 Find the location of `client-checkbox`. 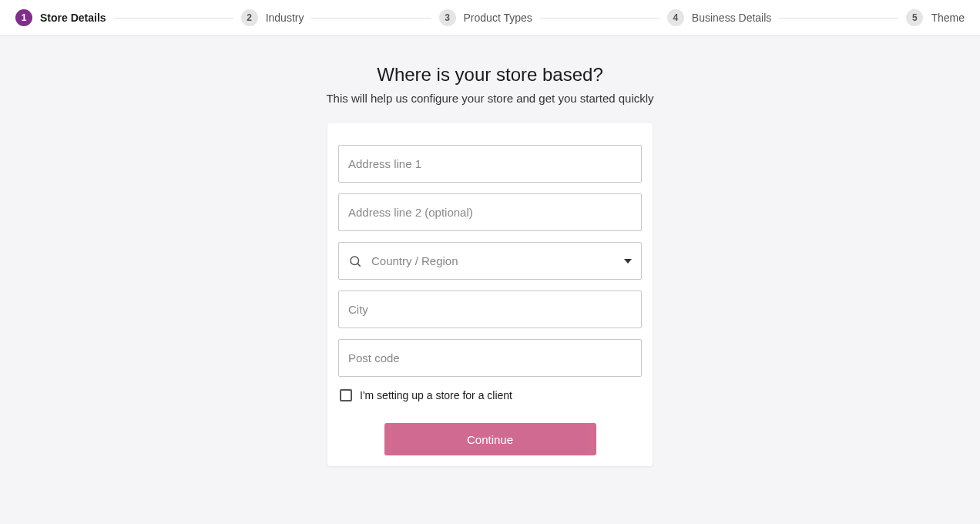

client-checkbox is located at coordinates (346, 395).